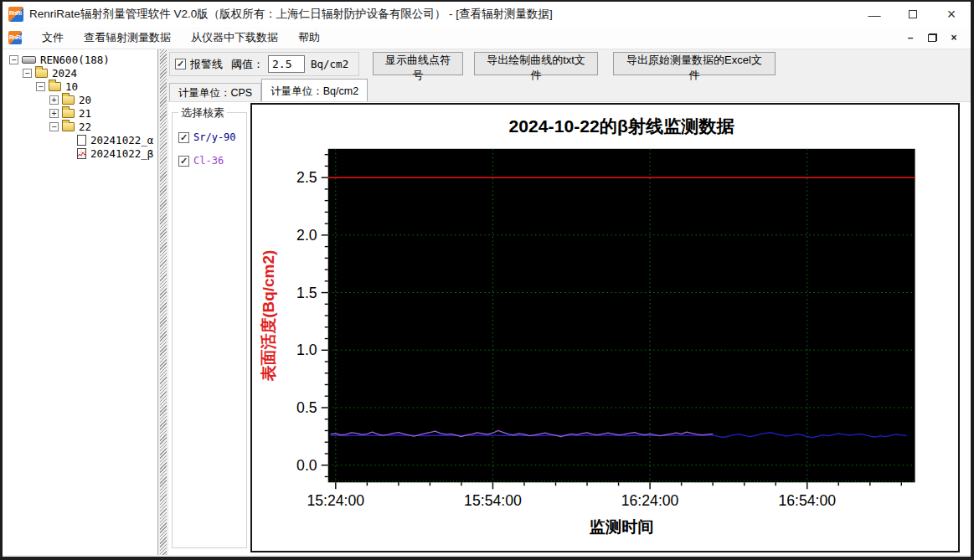 This screenshot has height=560, width=974. What do you see at coordinates (307, 465) in the screenshot?
I see `svg-text: 0.0` at bounding box center [307, 465].